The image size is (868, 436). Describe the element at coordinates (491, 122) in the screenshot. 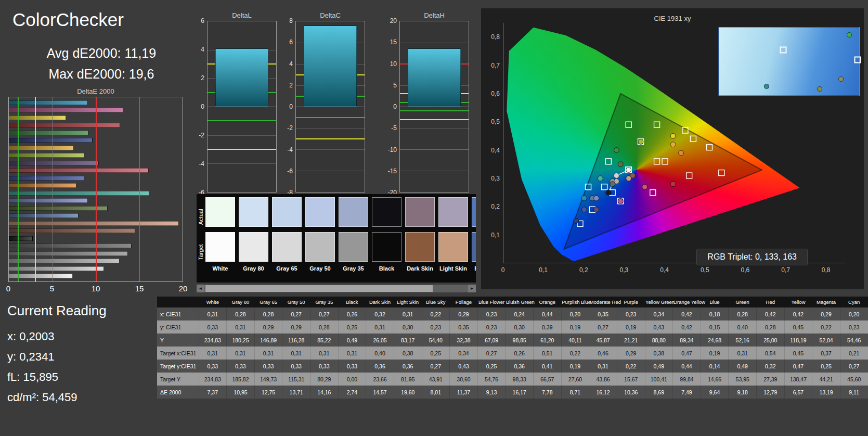

I see `axis-tick-label: 0,5` at that location.